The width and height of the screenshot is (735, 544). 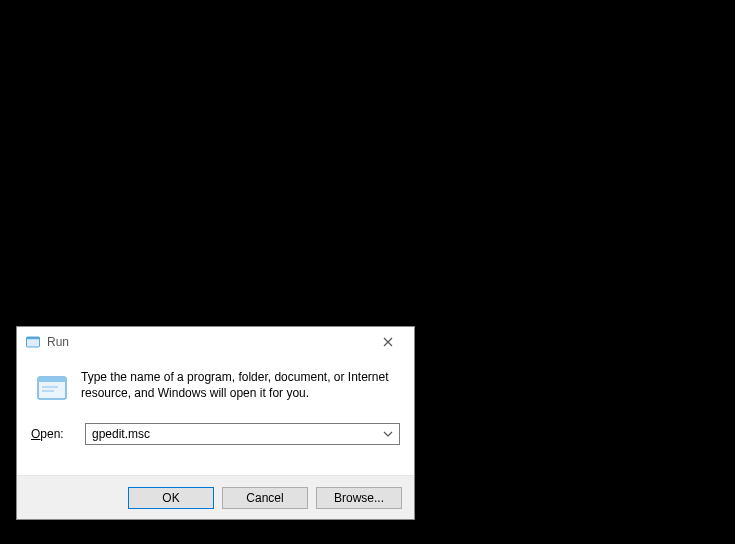 I want to click on run-icon, so click(x=33, y=342).